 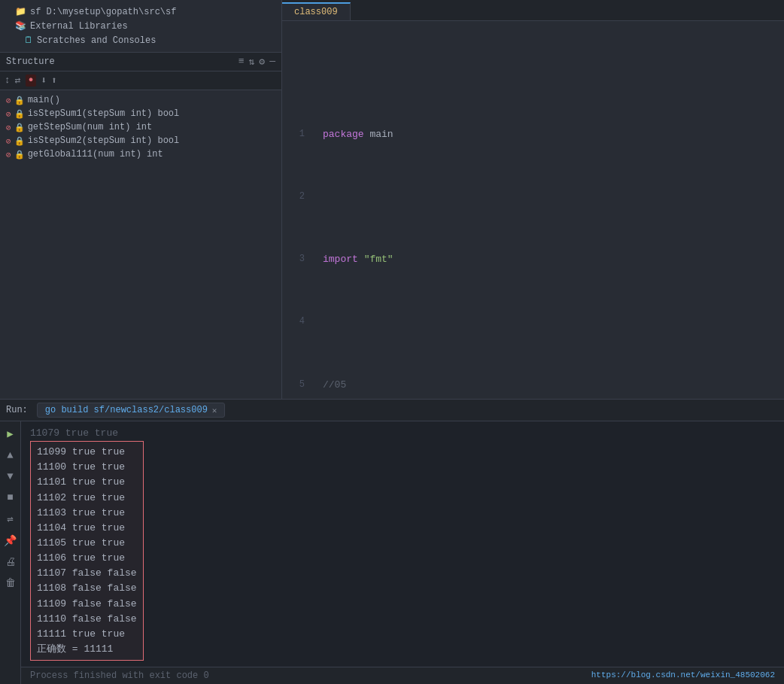 What do you see at coordinates (87, 558) in the screenshot?
I see `out-line-11106: 11106 true true` at bounding box center [87, 558].